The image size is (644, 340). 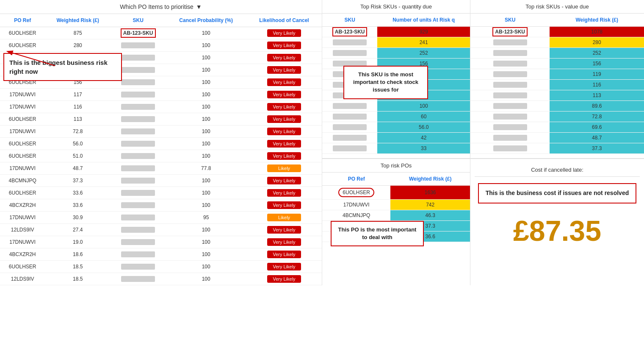 I want to click on weighted-risk-cell-right: 119, so click(x=597, y=75).